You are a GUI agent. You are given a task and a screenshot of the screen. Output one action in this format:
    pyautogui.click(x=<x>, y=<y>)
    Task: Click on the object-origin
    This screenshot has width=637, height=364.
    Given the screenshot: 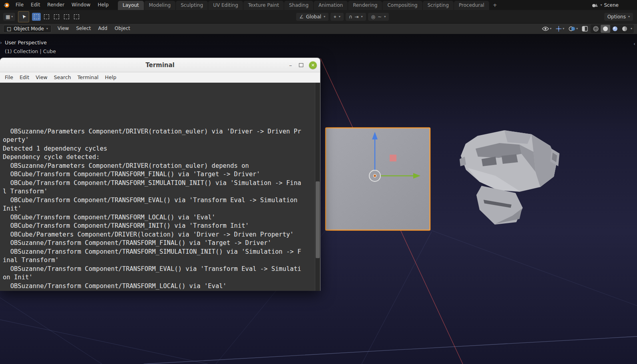 What is the action you would take?
    pyautogui.click(x=375, y=176)
    